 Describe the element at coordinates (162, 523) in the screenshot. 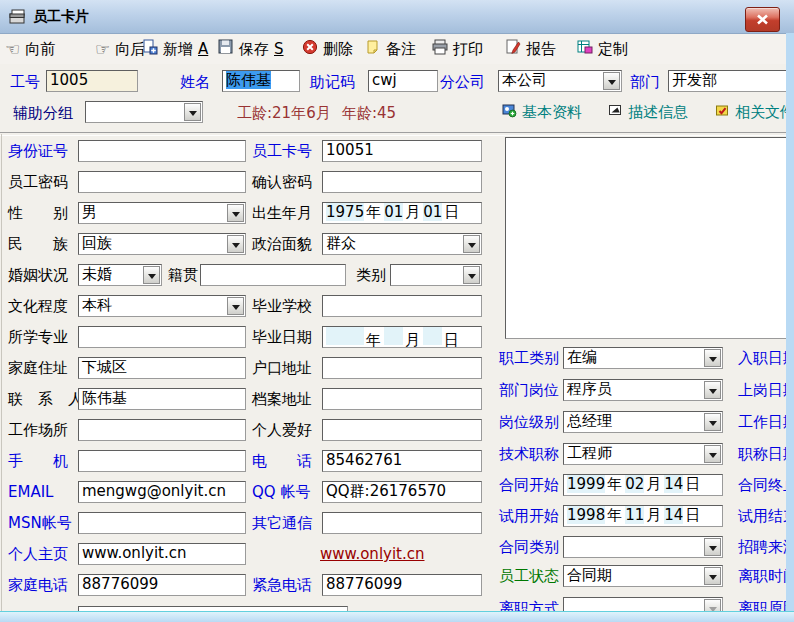

I see `msn-field` at that location.